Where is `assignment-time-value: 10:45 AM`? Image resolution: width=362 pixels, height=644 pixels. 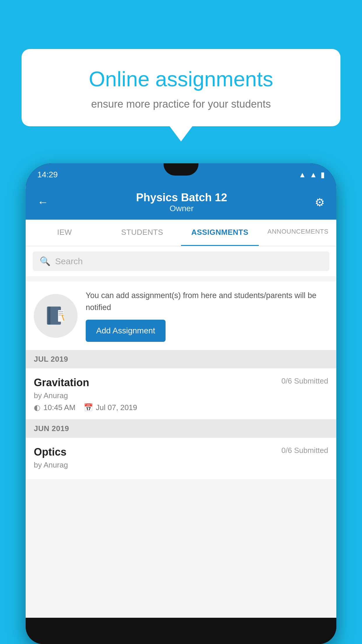
assignment-time-value: 10:45 AM is located at coordinates (59, 408).